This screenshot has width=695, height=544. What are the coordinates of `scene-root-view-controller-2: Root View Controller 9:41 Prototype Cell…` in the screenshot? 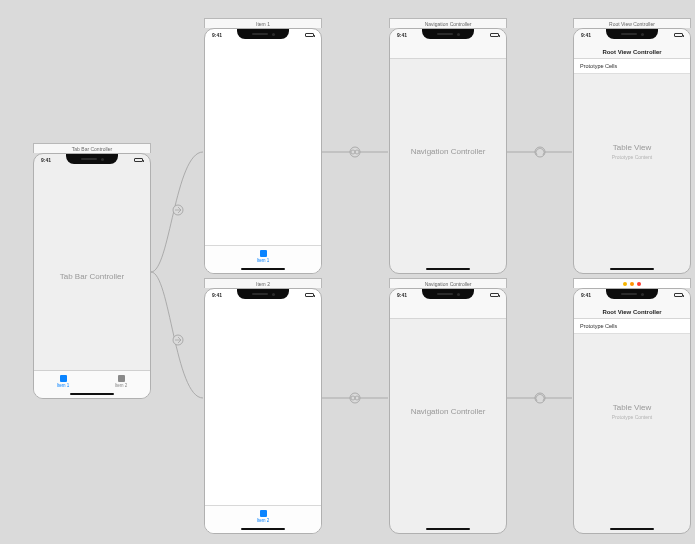 It's located at (632, 406).